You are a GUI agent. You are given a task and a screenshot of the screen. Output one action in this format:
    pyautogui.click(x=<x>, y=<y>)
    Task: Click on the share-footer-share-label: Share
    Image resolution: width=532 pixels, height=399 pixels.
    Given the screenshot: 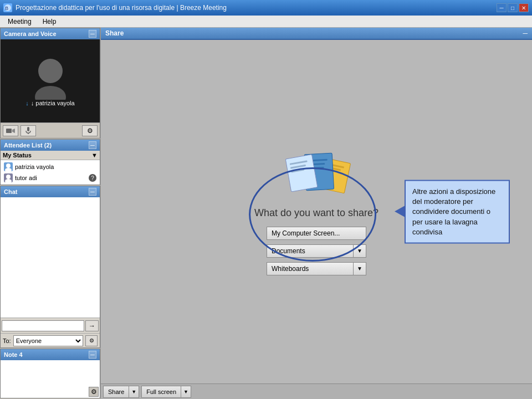 What is the action you would take?
    pyautogui.click(x=116, y=392)
    